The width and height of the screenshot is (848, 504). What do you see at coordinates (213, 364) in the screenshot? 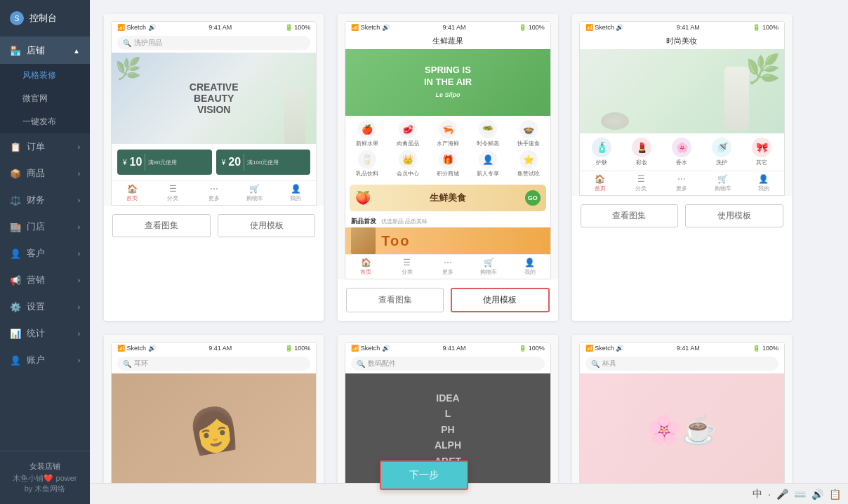
I see `phone-search-earring: 🔍 耳环` at bounding box center [213, 364].